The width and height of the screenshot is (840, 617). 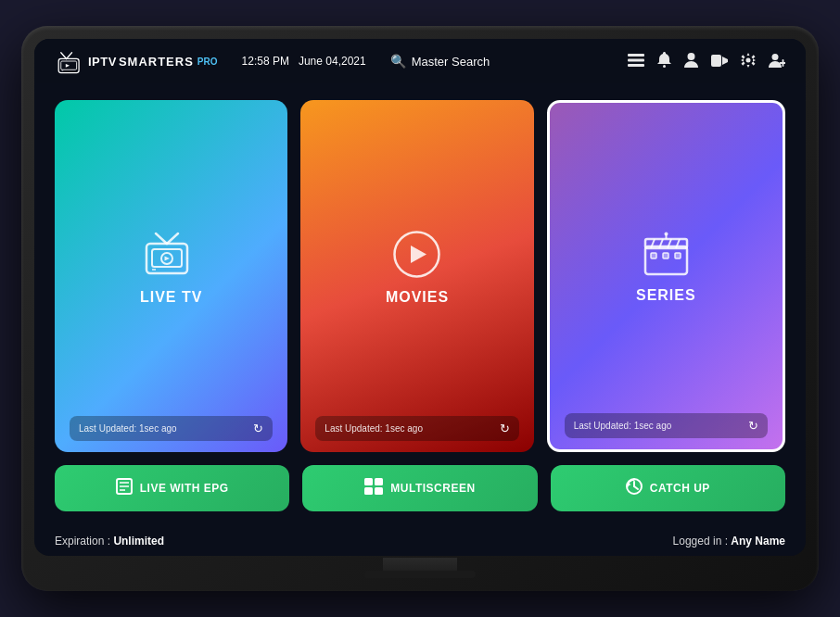 I want to click on live-tv-title: LIVE TV, so click(x=171, y=297).